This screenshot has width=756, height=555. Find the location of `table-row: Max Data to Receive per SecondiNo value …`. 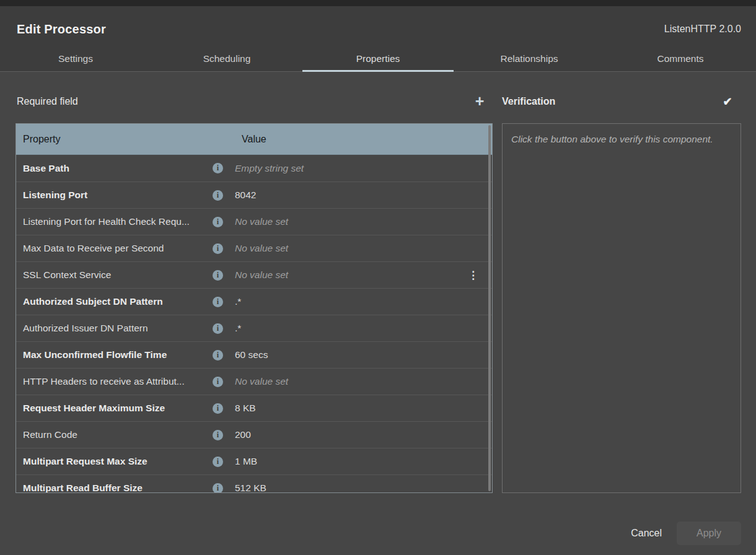

table-row: Max Data to Receive per SecondiNo value … is located at coordinates (254, 248).